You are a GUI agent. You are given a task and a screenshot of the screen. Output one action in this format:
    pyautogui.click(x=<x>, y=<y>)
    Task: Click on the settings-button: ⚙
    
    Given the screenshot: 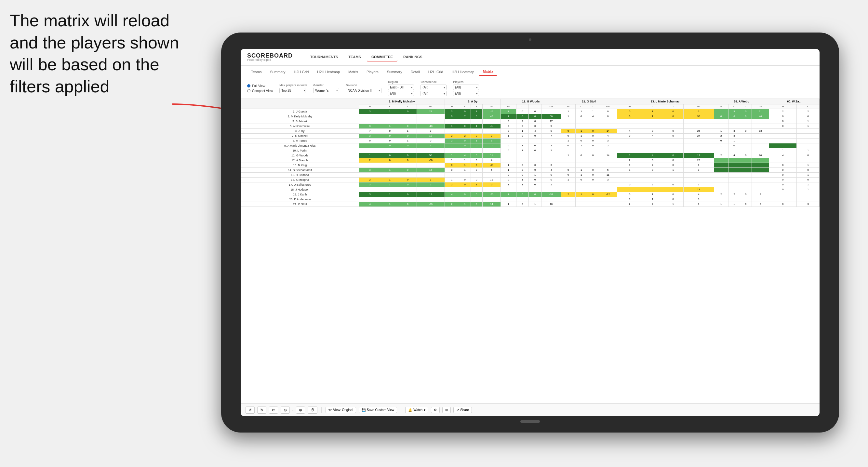 What is the action you would take?
    pyautogui.click(x=435, y=410)
    